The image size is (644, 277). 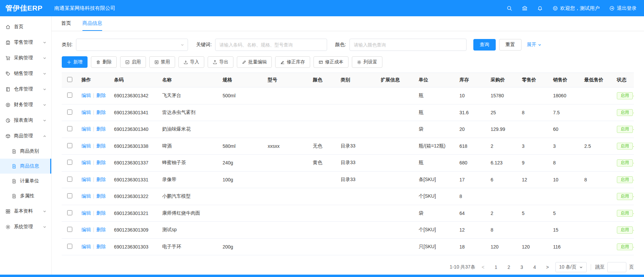 What do you see at coordinates (571, 267) in the screenshot?
I see `page-size-select: 10 条/页` at bounding box center [571, 267].